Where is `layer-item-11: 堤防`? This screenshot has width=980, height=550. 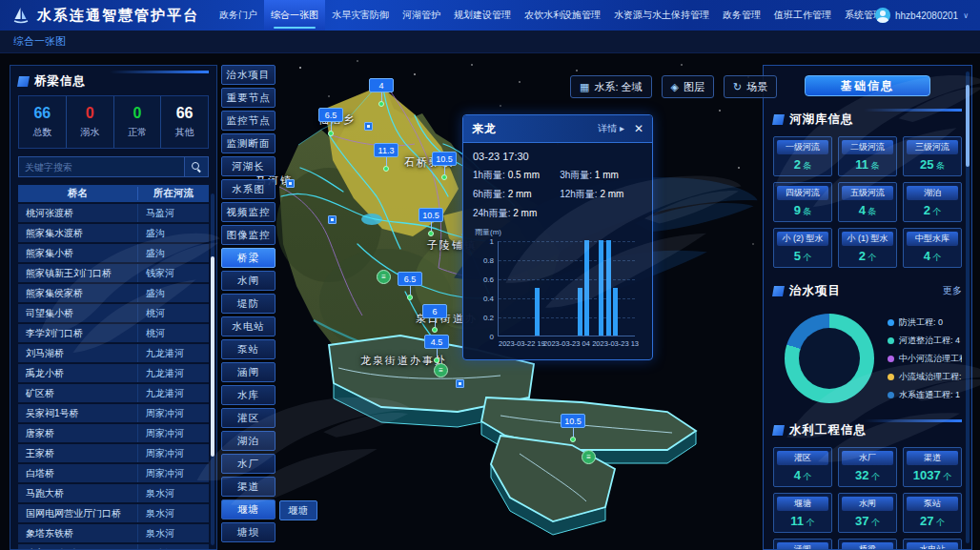
layer-item-11: 堤防 is located at coordinates (248, 303).